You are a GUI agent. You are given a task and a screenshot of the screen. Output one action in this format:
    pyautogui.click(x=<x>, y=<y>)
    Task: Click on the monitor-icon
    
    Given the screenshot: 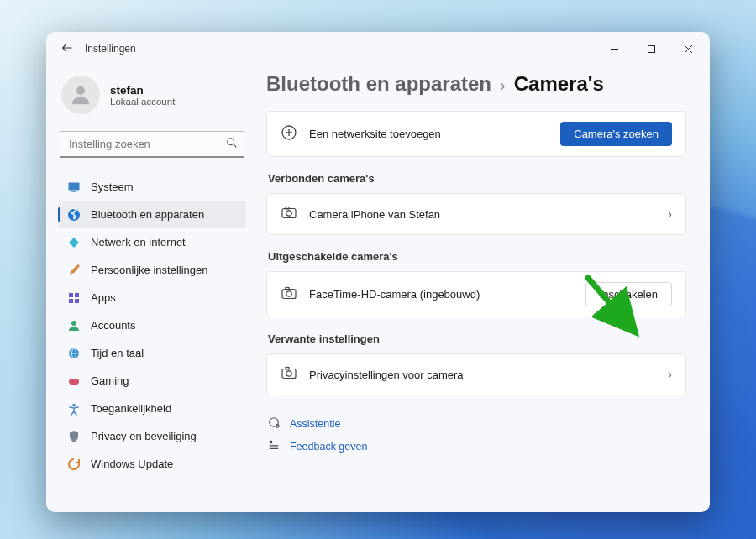 What is the action you would take?
    pyautogui.click(x=74, y=186)
    